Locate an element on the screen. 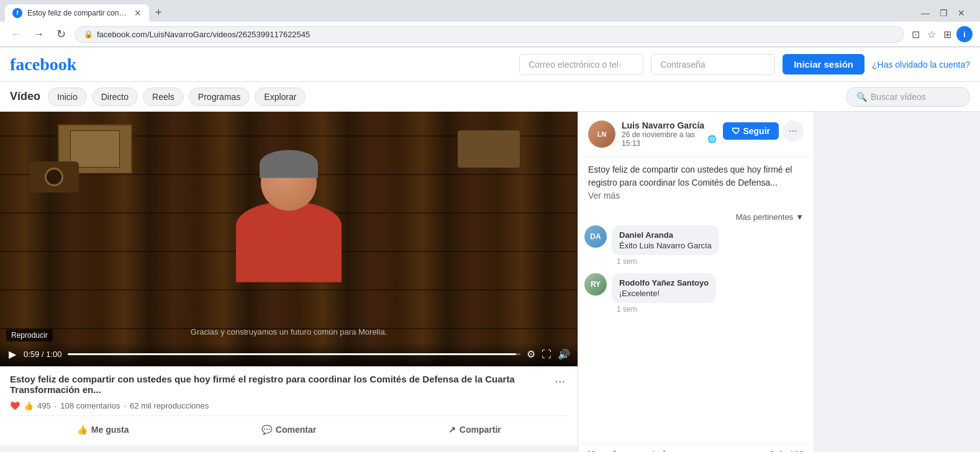  comment-button: 💬 Comentar is located at coordinates (288, 430).